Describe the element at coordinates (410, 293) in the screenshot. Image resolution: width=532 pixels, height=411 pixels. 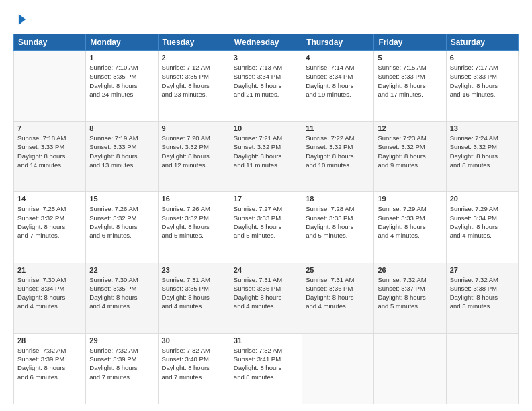
I see `day-info: Sunrise: 7:32 AMSunset: 3:37 PMDaylight:…` at that location.